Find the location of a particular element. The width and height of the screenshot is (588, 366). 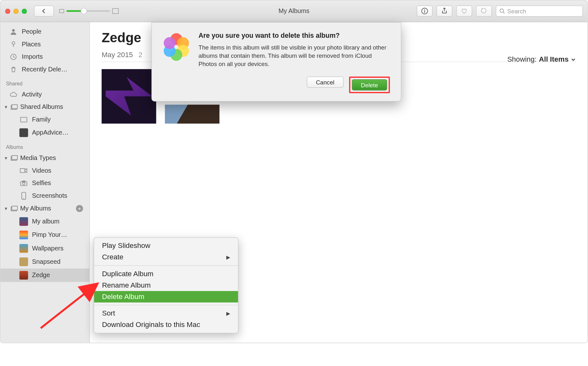

delete-button: Delete is located at coordinates (369, 85).